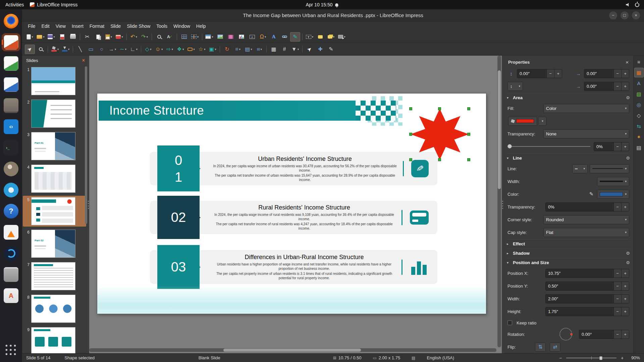 The width and height of the screenshot is (644, 362). What do you see at coordinates (639, 105) in the screenshot?
I see `navigator-tab: ◎` at bounding box center [639, 105].